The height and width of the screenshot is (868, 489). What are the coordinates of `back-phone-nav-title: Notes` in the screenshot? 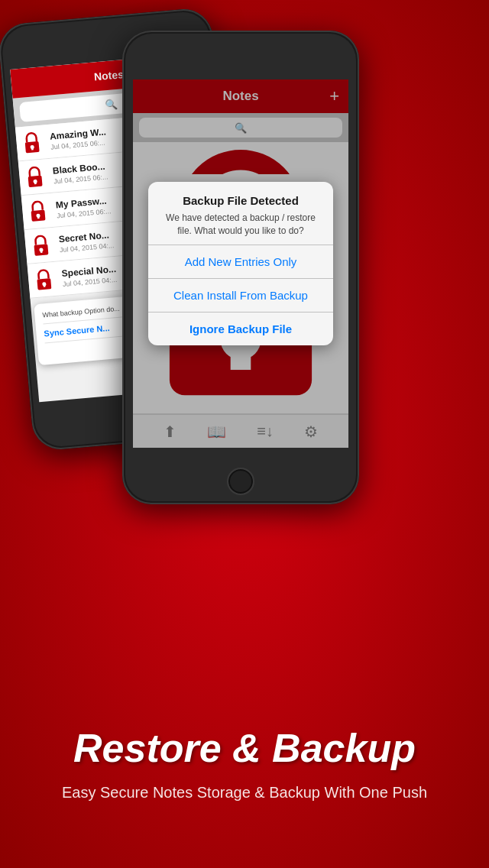 It's located at (108, 75).